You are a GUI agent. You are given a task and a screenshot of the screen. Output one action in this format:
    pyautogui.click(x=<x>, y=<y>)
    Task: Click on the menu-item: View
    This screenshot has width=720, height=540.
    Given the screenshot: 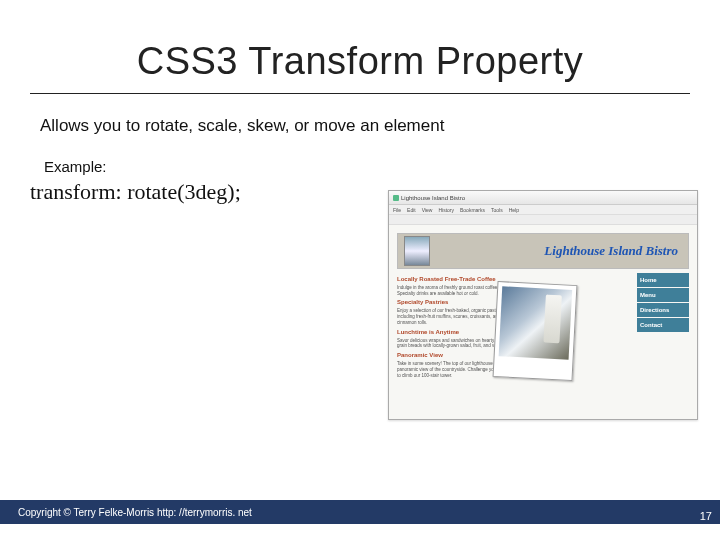 What is the action you would take?
    pyautogui.click(x=428, y=210)
    